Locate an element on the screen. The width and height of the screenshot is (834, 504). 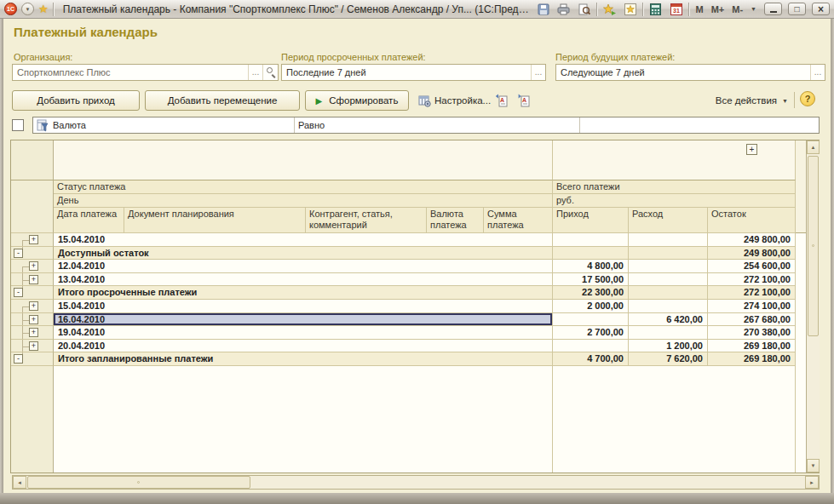
load-settings-icon: A is located at coordinates (525, 100).